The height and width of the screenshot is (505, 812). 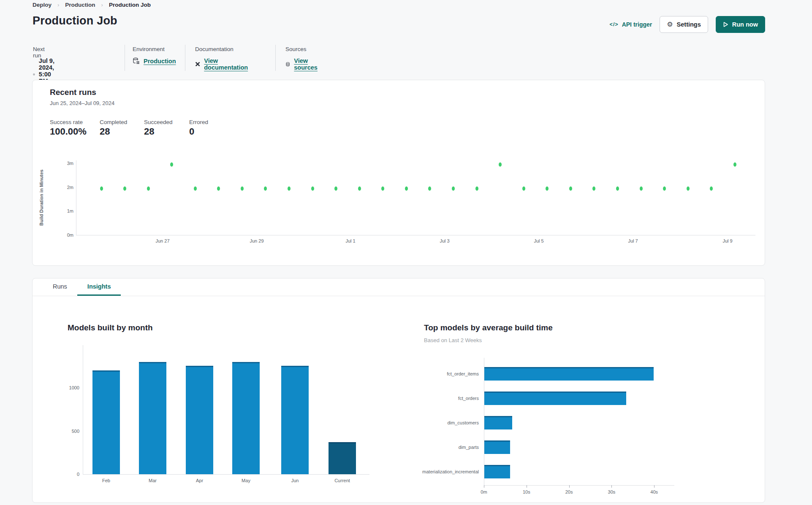 What do you see at coordinates (399, 287) in the screenshot?
I see `tabstrip: Runs Insights` at bounding box center [399, 287].